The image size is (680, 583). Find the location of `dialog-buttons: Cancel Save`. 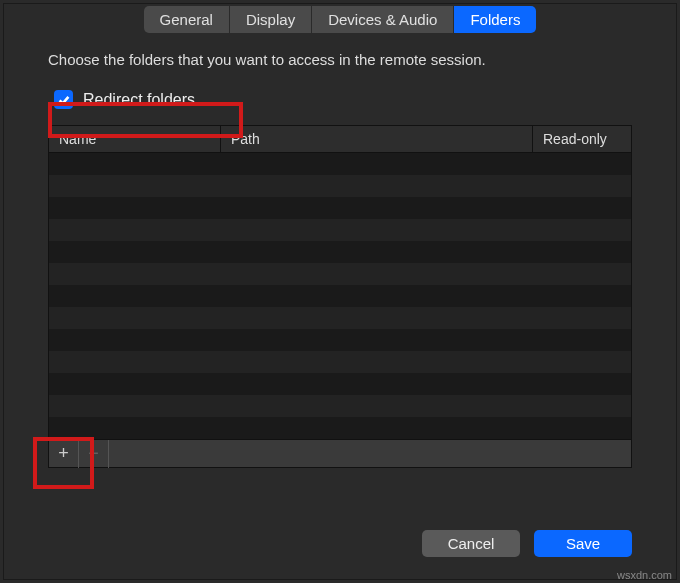

dialog-buttons: Cancel Save is located at coordinates (527, 544).